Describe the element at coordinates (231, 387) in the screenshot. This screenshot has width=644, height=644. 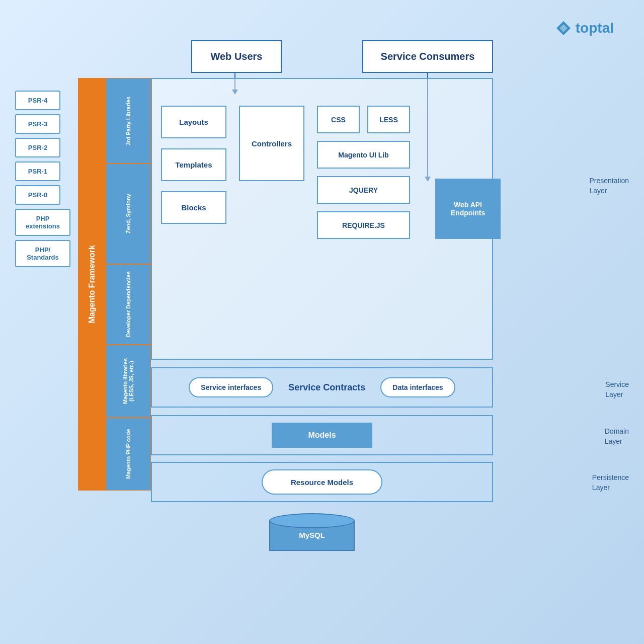
I see `service-interfaces-pill: Service interfaces` at that location.